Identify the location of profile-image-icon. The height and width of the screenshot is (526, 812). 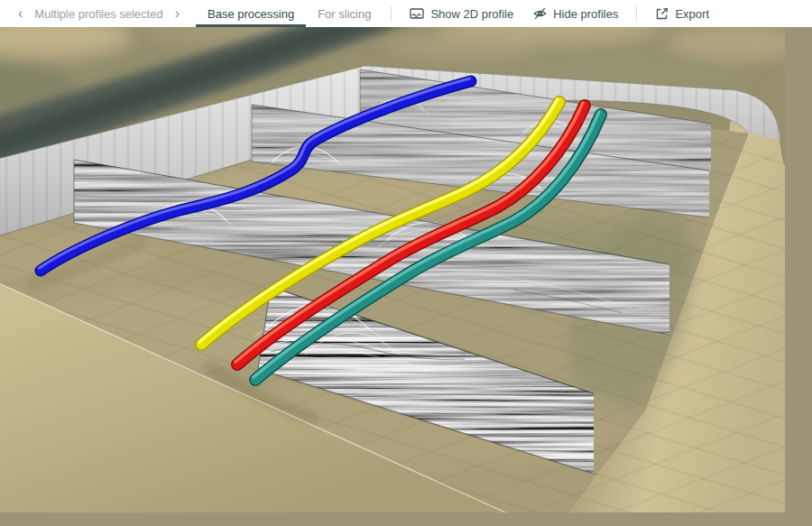
(417, 14).